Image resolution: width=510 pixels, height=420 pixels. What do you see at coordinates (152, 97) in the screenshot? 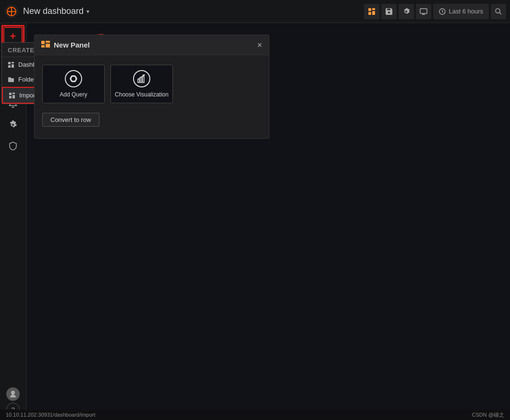
I see `panel-modal-body: Add Query Choose Visualization` at bounding box center [152, 97].